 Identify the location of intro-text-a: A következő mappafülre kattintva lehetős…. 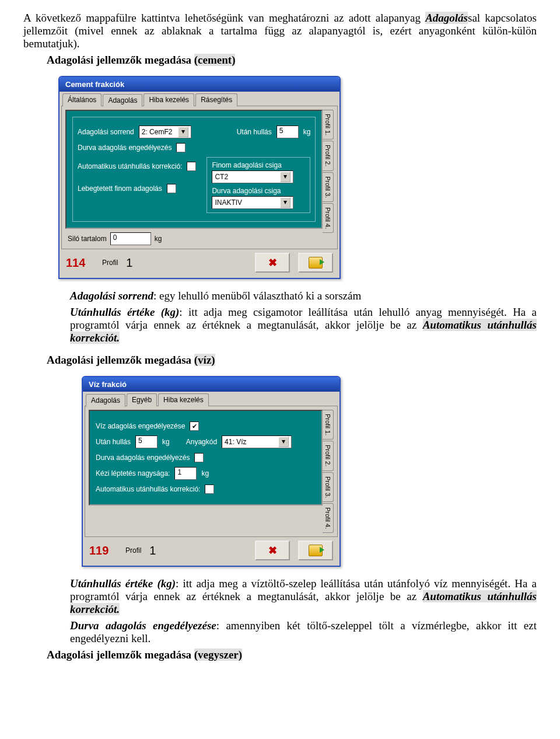
(224, 18).